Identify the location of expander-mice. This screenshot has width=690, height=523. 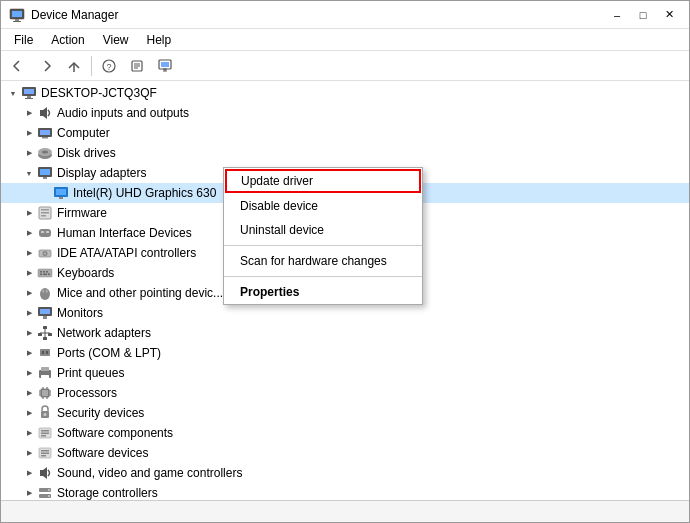
(29, 293).